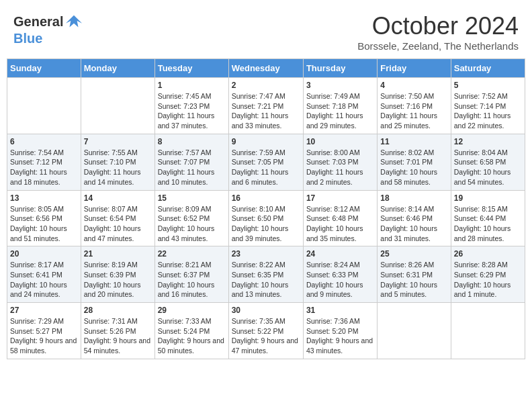 This screenshot has width=532, height=411. What do you see at coordinates (192, 279) in the screenshot?
I see `day-info: Sunrise: 8:21 AM Sunset: 6:37 PM Dayligh…` at bounding box center [192, 279].